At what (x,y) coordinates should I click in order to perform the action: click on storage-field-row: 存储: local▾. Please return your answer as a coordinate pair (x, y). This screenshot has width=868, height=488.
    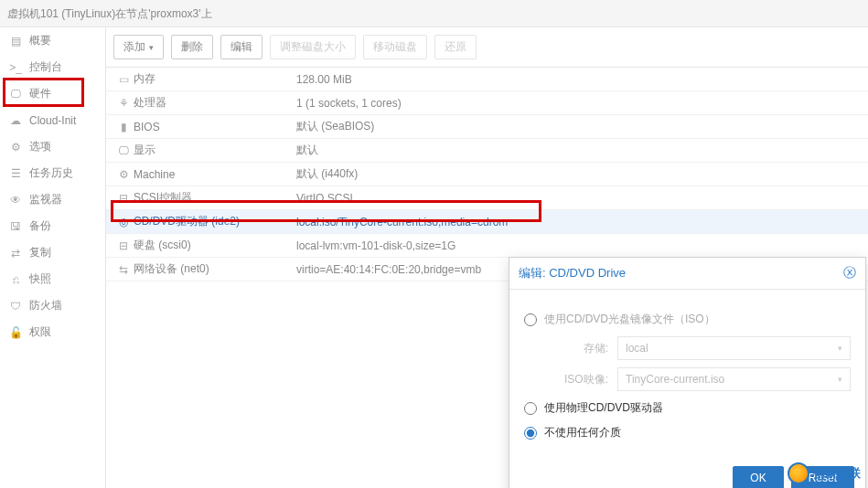
    Looking at the image, I should click on (697, 348).